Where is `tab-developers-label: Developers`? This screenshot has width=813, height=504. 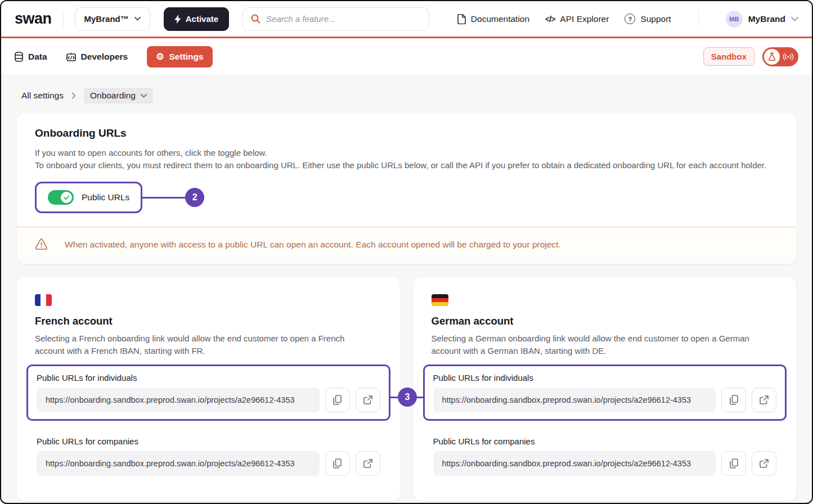
tab-developers-label: Developers is located at coordinates (105, 57).